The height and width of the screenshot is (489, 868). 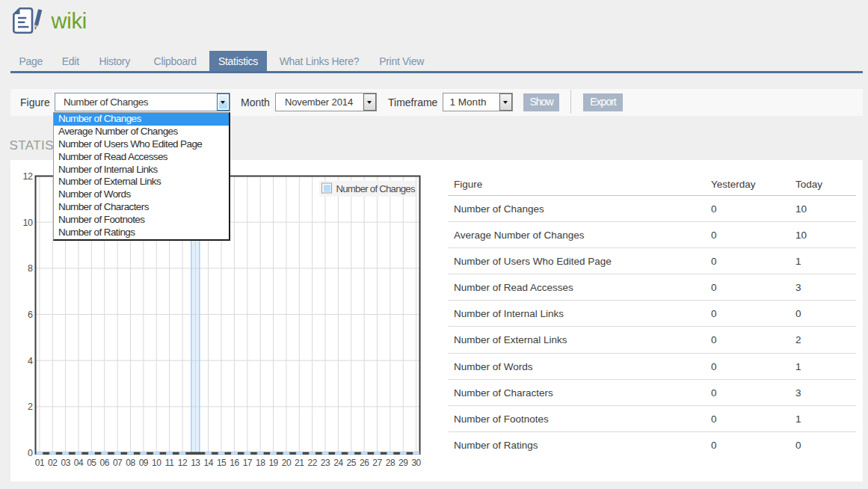 I want to click on svg-text: 01, so click(x=40, y=463).